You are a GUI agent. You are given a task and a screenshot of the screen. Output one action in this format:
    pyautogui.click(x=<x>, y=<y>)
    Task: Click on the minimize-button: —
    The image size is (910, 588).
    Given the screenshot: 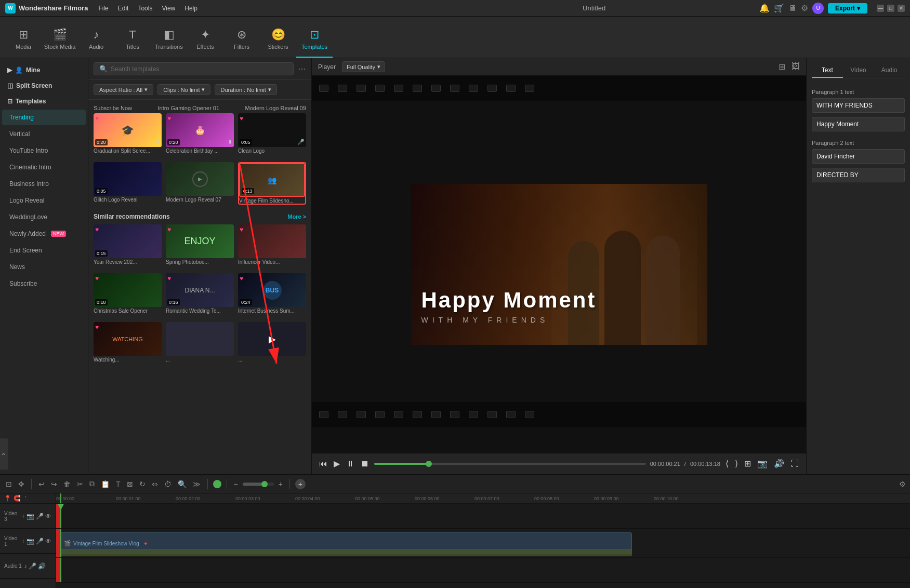 What is the action you would take?
    pyautogui.click(x=880, y=8)
    